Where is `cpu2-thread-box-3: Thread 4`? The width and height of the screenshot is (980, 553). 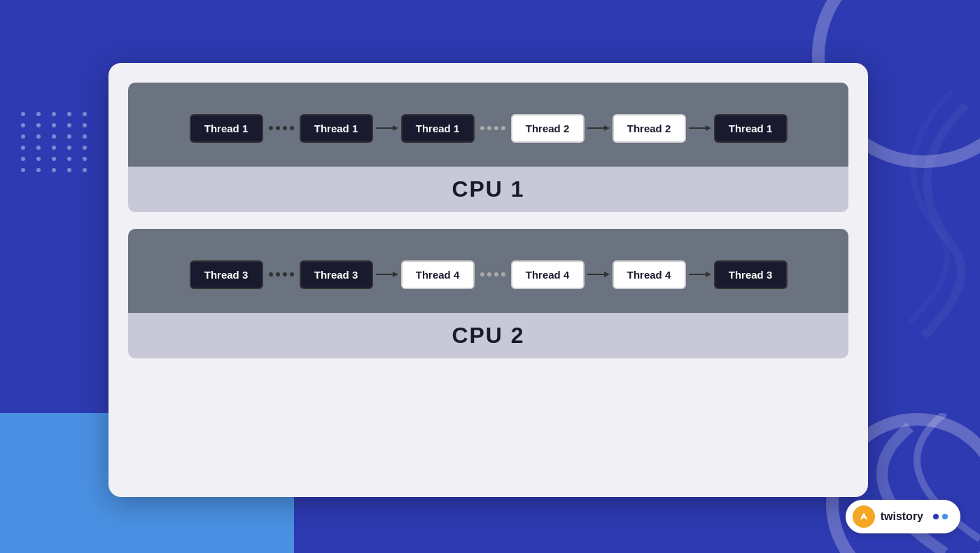
cpu2-thread-box-3: Thread 4 is located at coordinates (438, 274).